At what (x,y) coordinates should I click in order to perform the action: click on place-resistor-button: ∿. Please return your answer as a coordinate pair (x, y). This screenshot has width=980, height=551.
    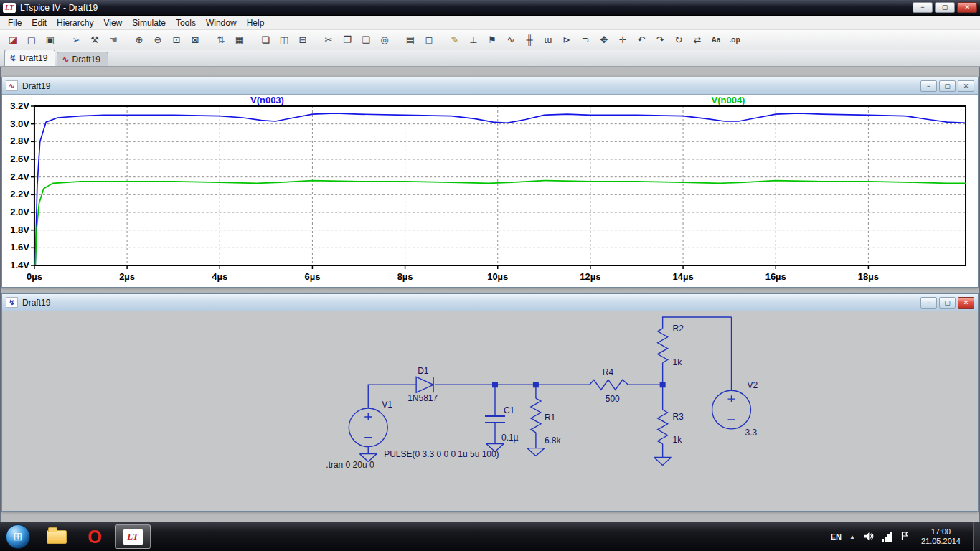
    Looking at the image, I should click on (511, 40).